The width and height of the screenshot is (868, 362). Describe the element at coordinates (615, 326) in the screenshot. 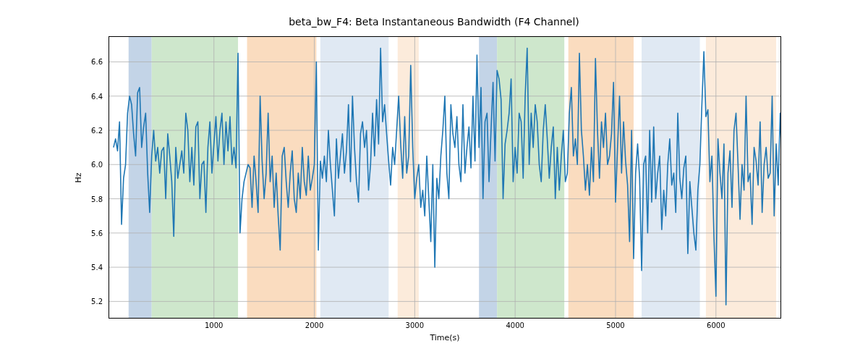

I see `x-tick-label: 5000` at that location.